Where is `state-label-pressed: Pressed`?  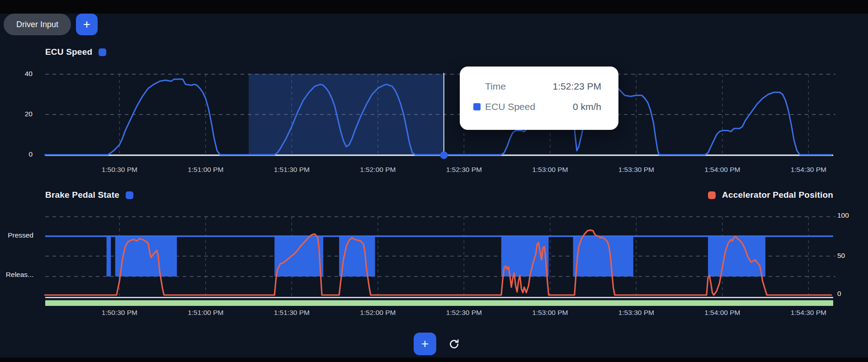
state-label-pressed: Pressed is located at coordinates (18, 235).